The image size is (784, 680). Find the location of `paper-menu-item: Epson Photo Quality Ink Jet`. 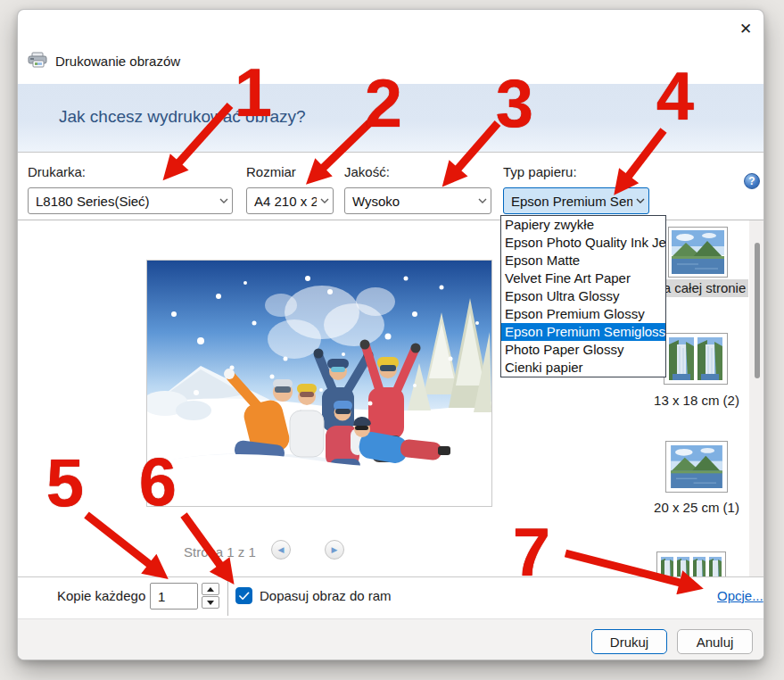

paper-menu-item: Epson Photo Quality Ink Jet is located at coordinates (583, 243).